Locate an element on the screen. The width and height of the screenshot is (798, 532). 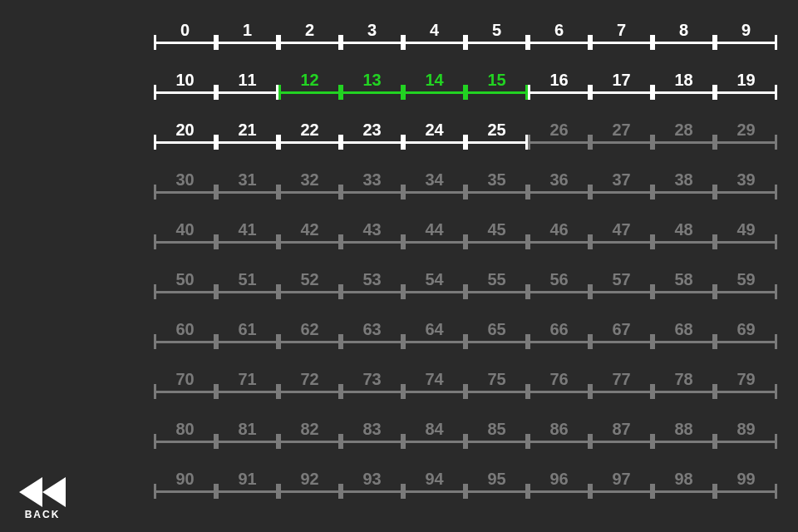
level-number: 10 is located at coordinates (185, 78).